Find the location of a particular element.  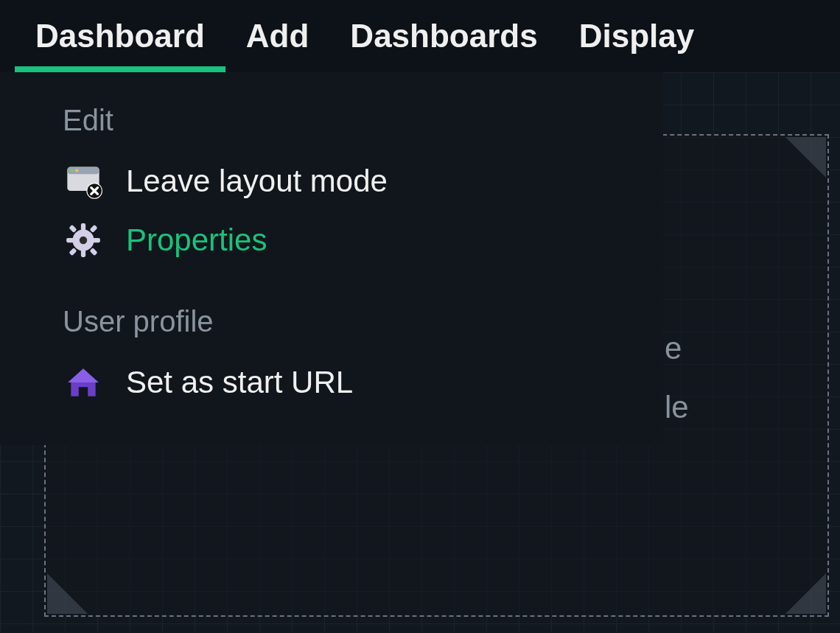

tab-label: Add is located at coordinates (278, 36).